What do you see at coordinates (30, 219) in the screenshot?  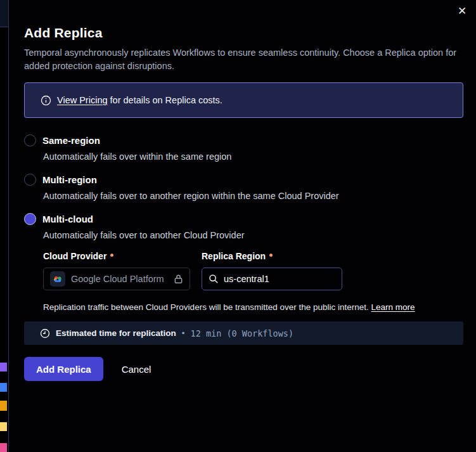 I see `radio-multi-cloud` at bounding box center [30, 219].